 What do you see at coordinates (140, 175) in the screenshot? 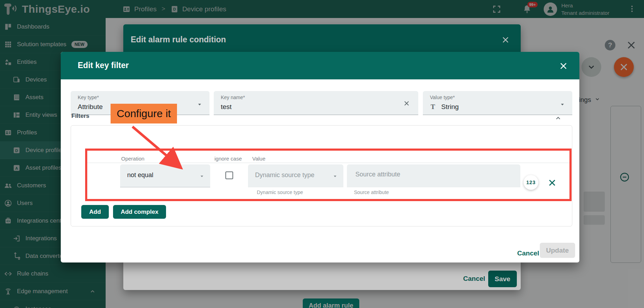
I see `operation-value: not equal` at bounding box center [140, 175].